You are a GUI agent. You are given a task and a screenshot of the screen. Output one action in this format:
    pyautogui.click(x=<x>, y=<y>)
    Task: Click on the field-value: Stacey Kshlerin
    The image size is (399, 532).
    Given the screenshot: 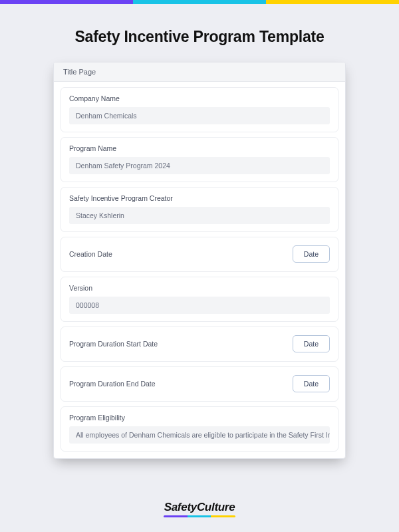 What is the action you would take?
    pyautogui.click(x=200, y=215)
    